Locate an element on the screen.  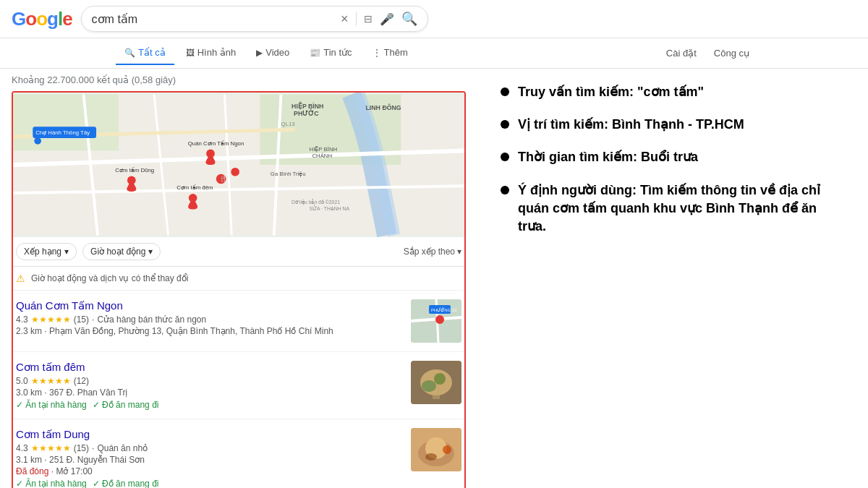
image-tab-icon: 🖼 is located at coordinates (190, 53).